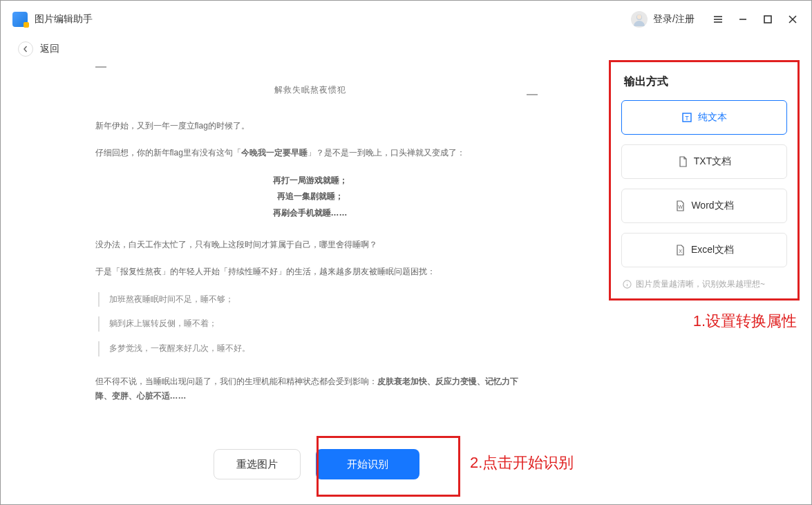 Image resolution: width=812 pixels, height=505 pixels. I want to click on txt-file-icon, so click(683, 162).